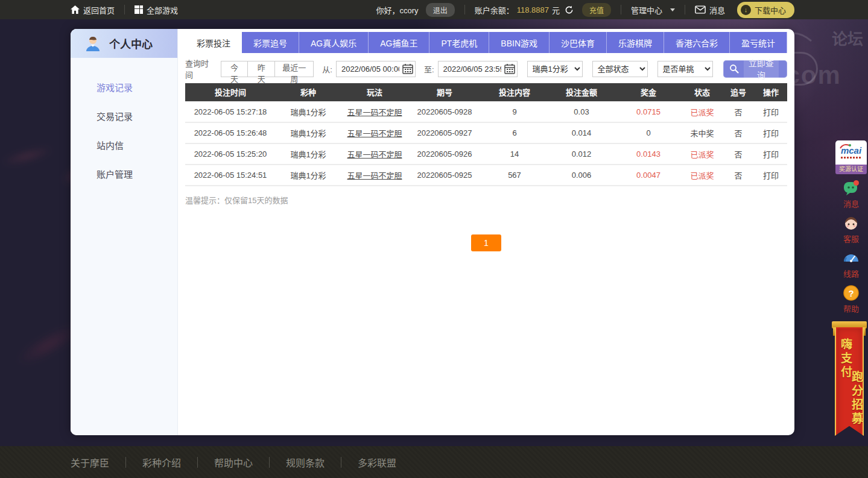  What do you see at coordinates (124, 181) in the screenshot?
I see `sidebar-item-account-management: 账户管理` at bounding box center [124, 181].